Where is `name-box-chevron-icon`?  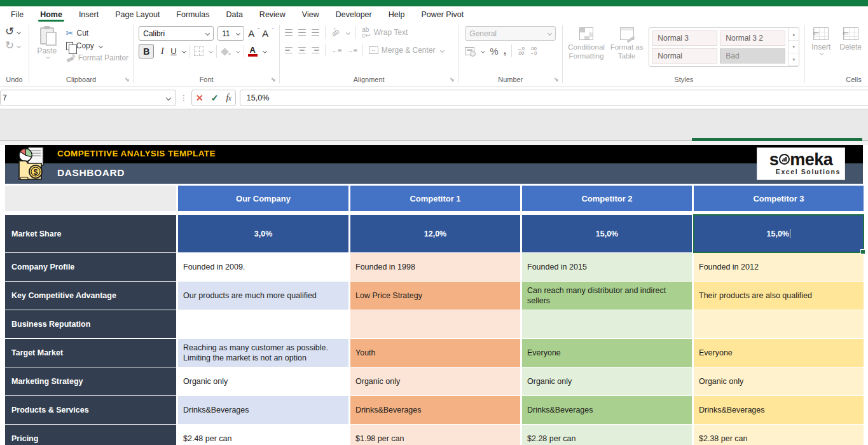
name-box-chevron-icon is located at coordinates (169, 97).